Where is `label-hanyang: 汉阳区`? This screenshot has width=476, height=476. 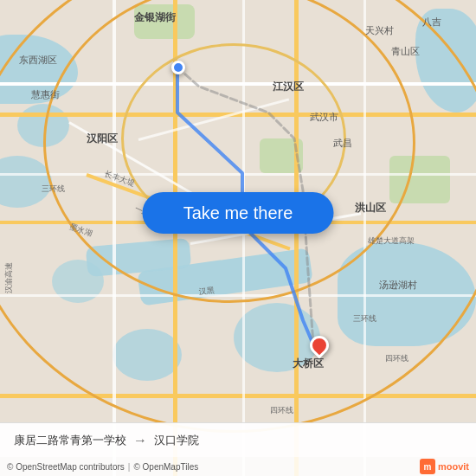 label-hanyang: 汉阳区 is located at coordinates (102, 138).